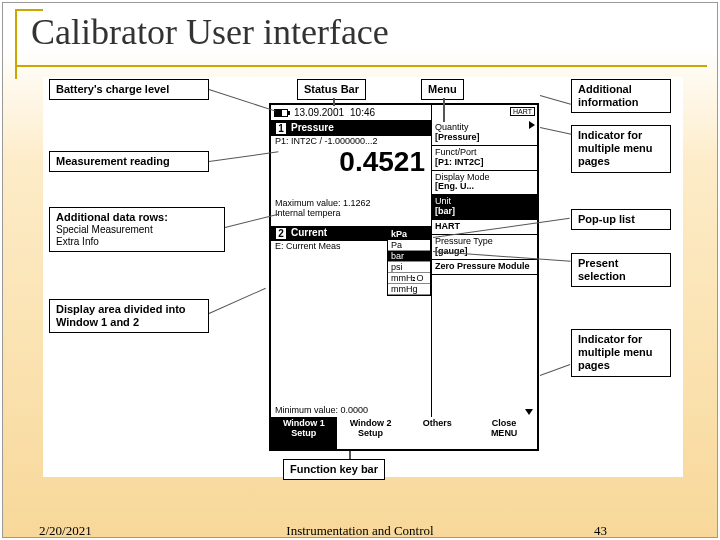 The width and height of the screenshot is (720, 540). I want to click on fkey-close-label: Close, so click(504, 423).